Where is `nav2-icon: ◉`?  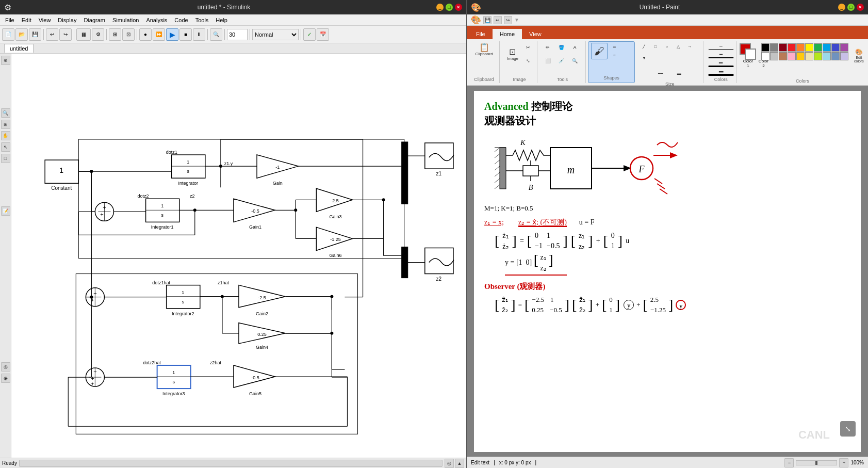 nav2-icon: ◉ is located at coordinates (6, 378).